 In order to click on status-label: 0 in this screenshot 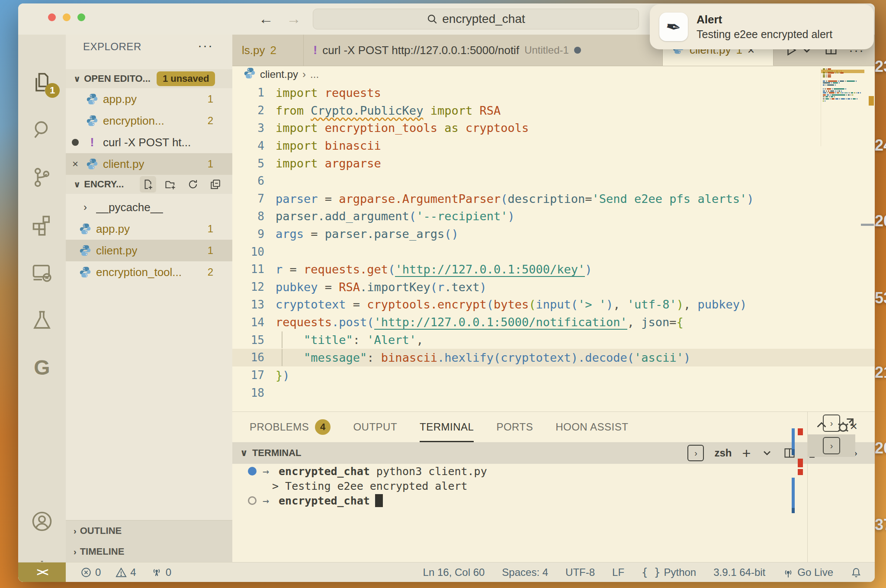, I will do `click(169, 572)`.